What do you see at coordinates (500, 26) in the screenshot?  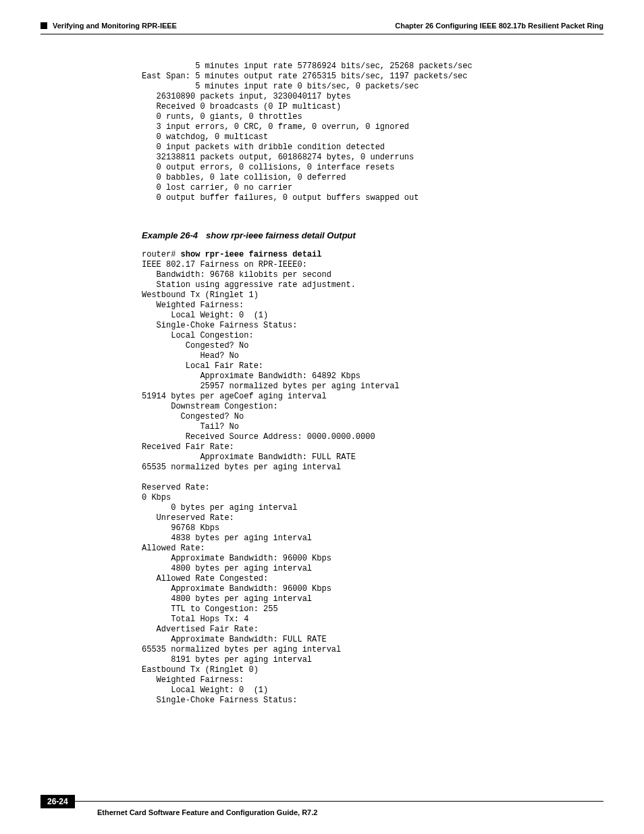 I see `header-chapter: Chapter 26 Configuring IEEE 802.17b Resi…` at bounding box center [500, 26].